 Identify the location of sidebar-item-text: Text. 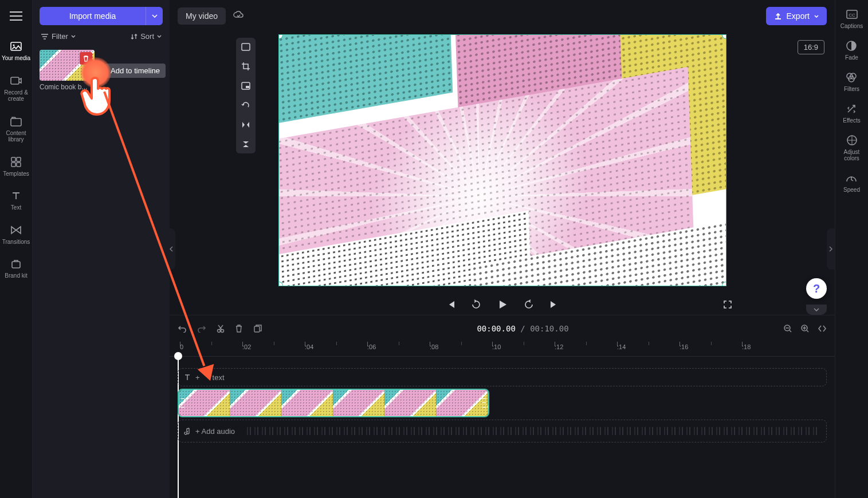
(16, 200).